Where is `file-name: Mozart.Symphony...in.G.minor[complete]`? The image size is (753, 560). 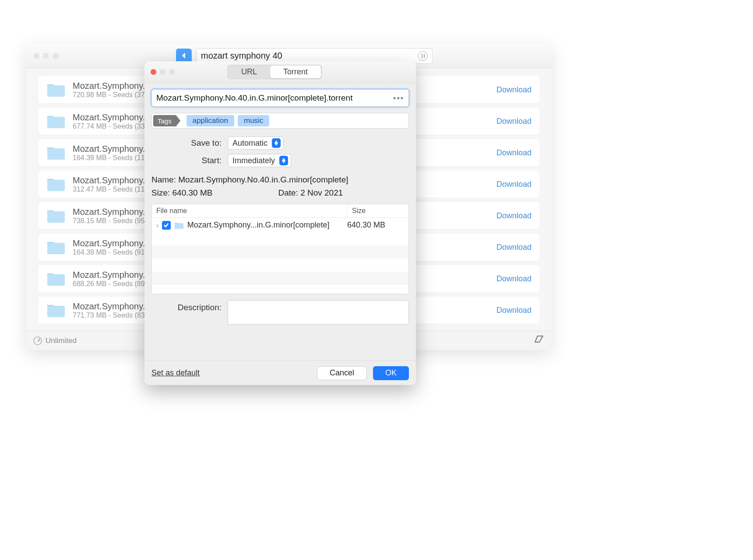 file-name: Mozart.Symphony...in.G.minor[complete] is located at coordinates (265, 225).